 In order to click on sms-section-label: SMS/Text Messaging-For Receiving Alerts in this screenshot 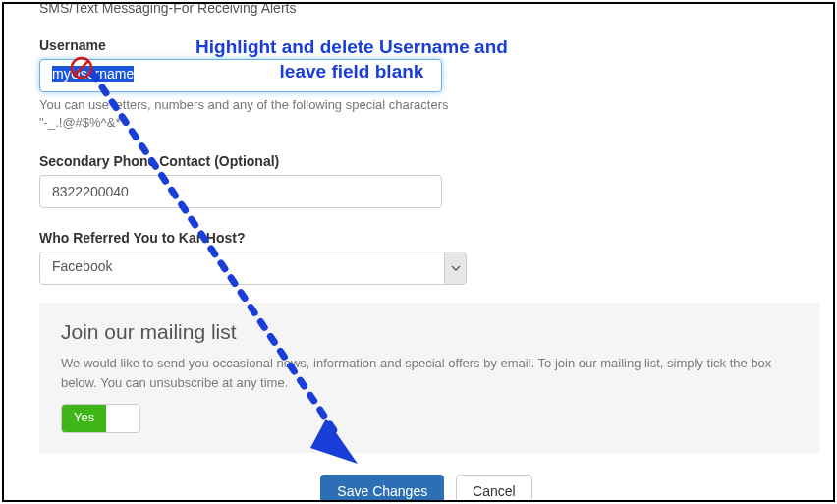, I will do `click(426, 9)`.